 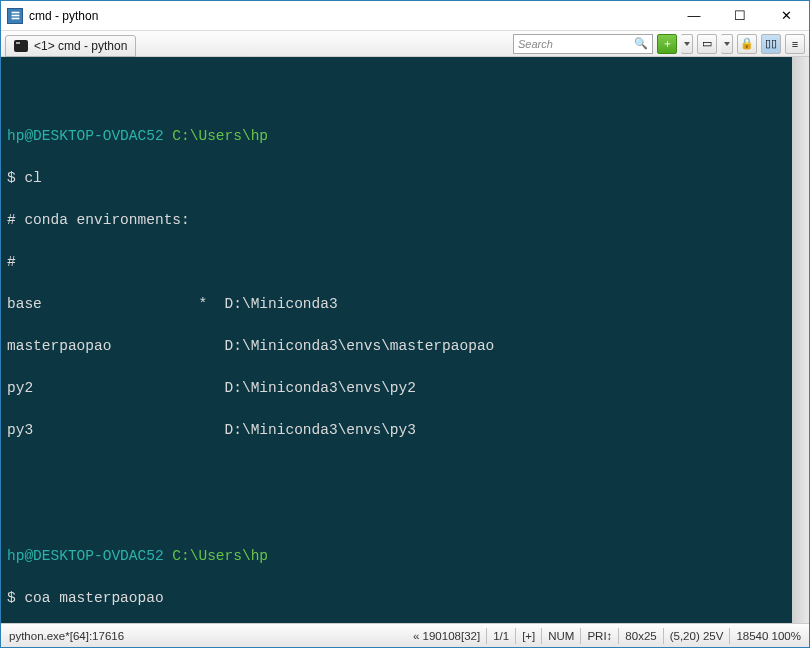 I want to click on status-plus: [+], so click(x=528, y=636).